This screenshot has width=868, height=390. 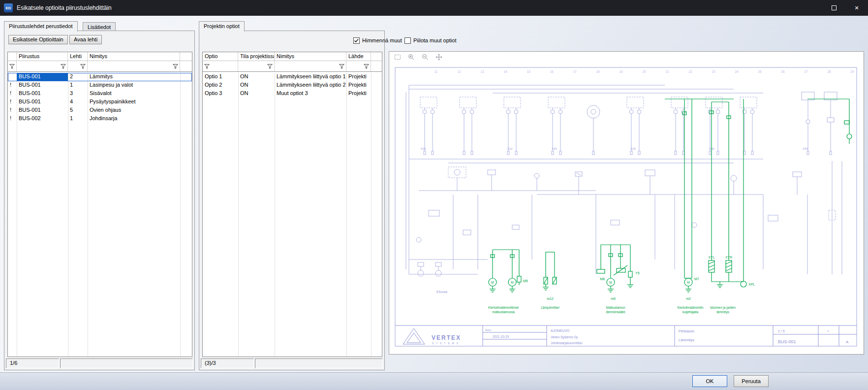 What do you see at coordinates (407, 40) in the screenshot?
I see `checkbox-box-unchecked` at bounding box center [407, 40].